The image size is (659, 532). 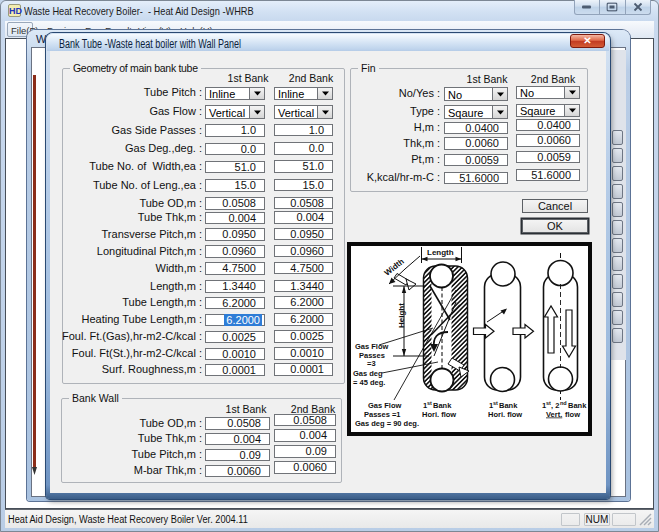 I want to click on svg-text: , 2, so click(x=555, y=406).